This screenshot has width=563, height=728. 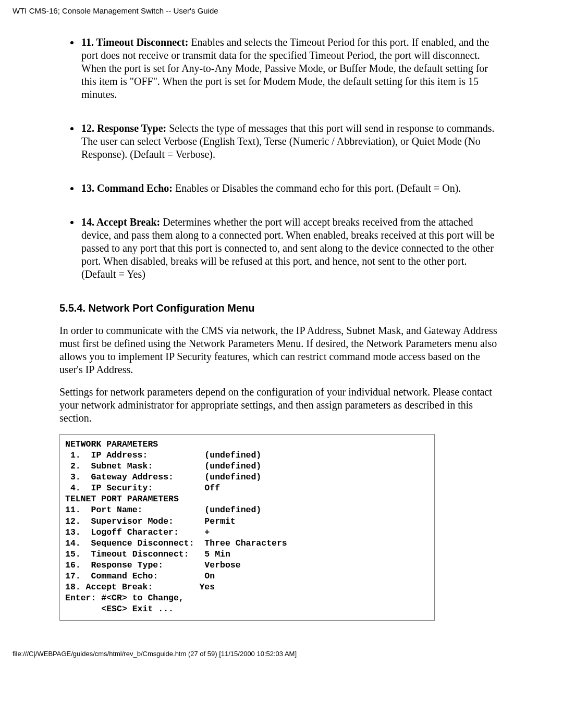 What do you see at coordinates (247, 609) in the screenshot?
I see `terminal-line: <ESC> Exit ...` at bounding box center [247, 609].